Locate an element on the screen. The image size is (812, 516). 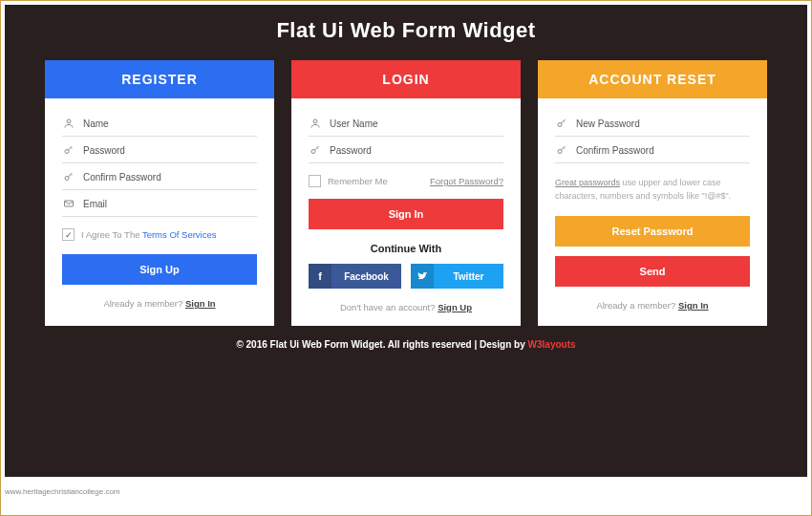
password-input is located at coordinates (170, 151).